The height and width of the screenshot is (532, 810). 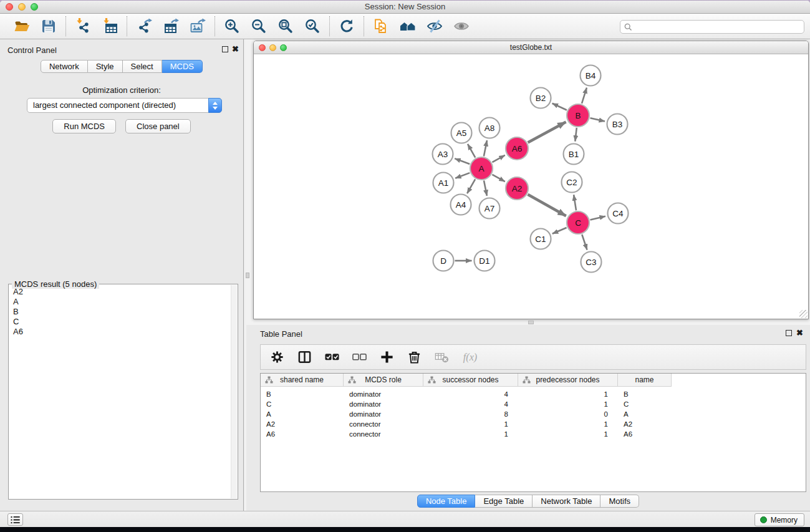 I want to click on graph-edge-C-C3, so click(x=584, y=242).